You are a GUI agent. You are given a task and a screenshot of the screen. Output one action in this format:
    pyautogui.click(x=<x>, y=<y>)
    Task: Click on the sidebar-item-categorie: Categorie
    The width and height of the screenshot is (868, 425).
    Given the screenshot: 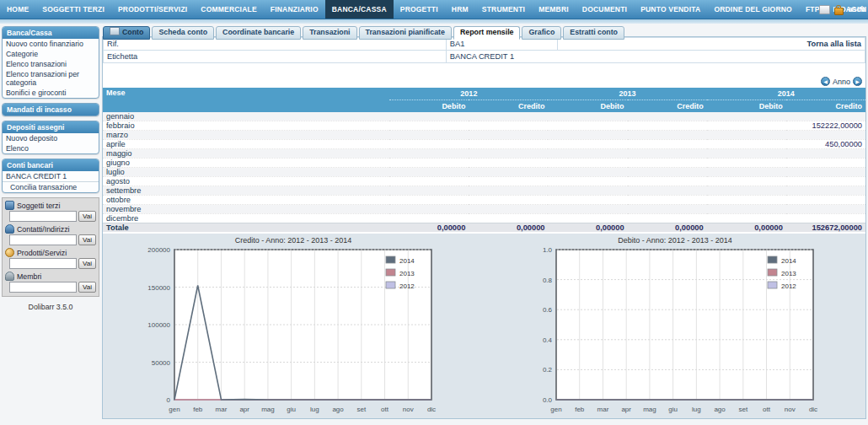 What is the action you would take?
    pyautogui.click(x=51, y=54)
    